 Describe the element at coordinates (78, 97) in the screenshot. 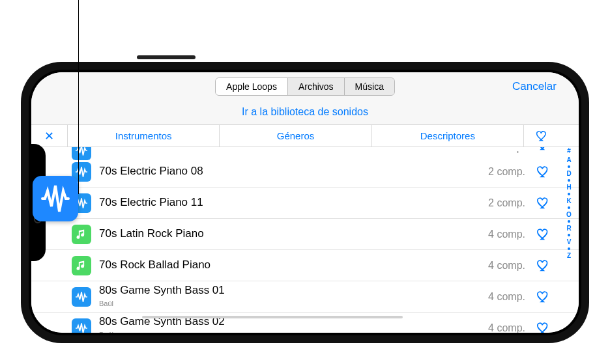

I see `callout-line` at that location.